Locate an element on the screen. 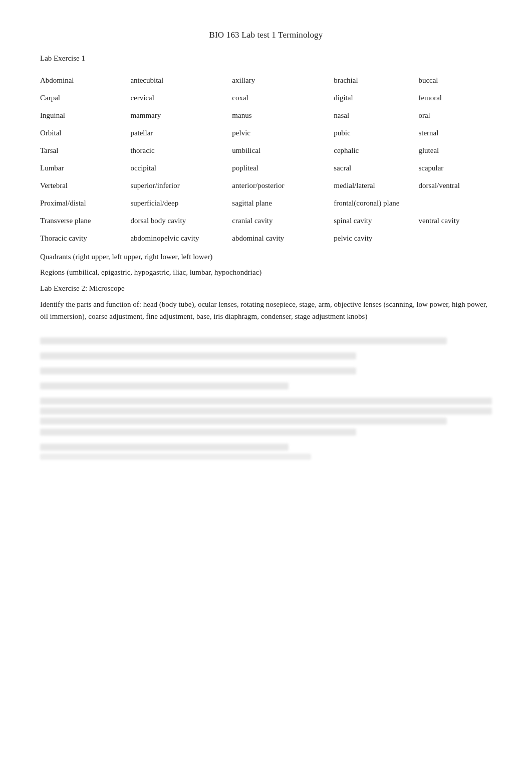  table-cell: patellar is located at coordinates (181, 133).